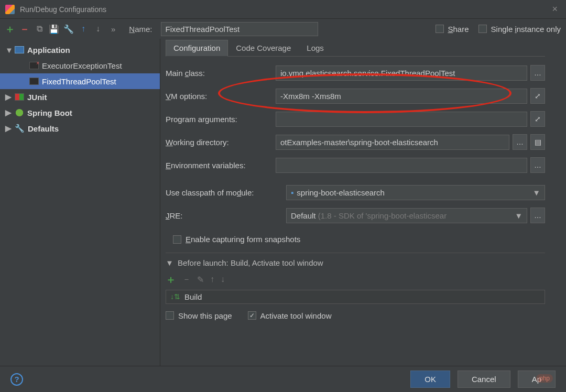 The width and height of the screenshot is (566, 392). What do you see at coordinates (430, 379) in the screenshot?
I see `ok-button: OK` at bounding box center [430, 379].